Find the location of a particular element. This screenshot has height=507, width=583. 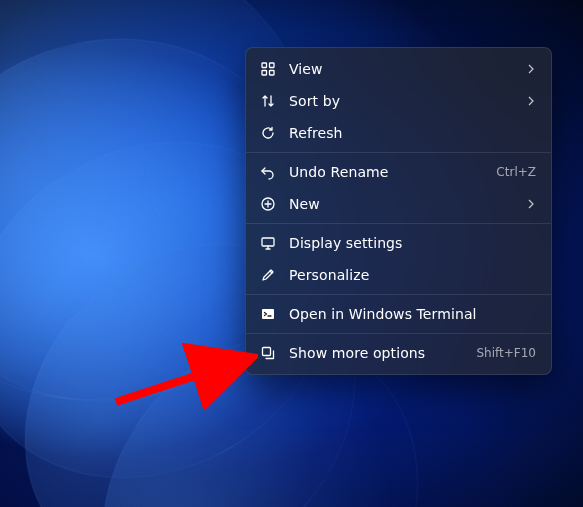

menu-item-new: New is located at coordinates (398, 204).